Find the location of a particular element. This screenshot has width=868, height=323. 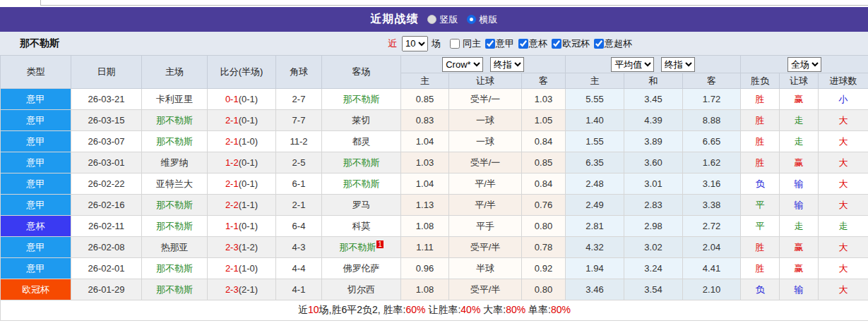

table-row: 意甲26-03-15那不勒斯2-1(0-1)7-7莱切0.83一球1.051.4… is located at coordinates (434, 121).